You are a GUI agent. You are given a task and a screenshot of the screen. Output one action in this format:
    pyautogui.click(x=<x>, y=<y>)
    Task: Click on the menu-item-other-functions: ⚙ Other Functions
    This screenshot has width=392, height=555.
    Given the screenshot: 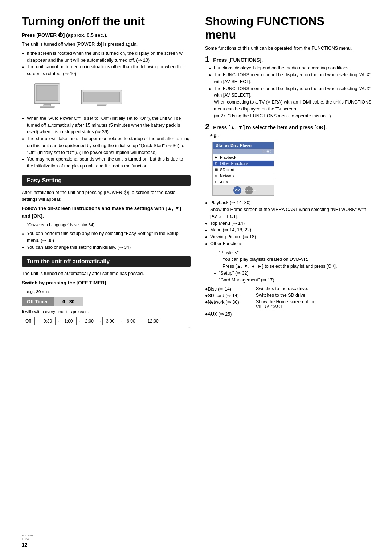 What is the action you would take?
    pyautogui.click(x=243, y=163)
    